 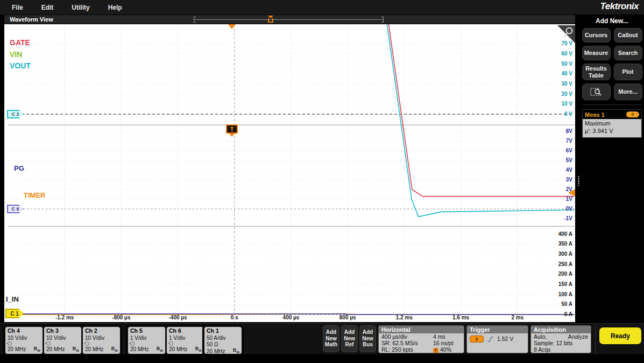 I want to click on add-new-ref-button: Add New Ref, so click(x=350, y=339).